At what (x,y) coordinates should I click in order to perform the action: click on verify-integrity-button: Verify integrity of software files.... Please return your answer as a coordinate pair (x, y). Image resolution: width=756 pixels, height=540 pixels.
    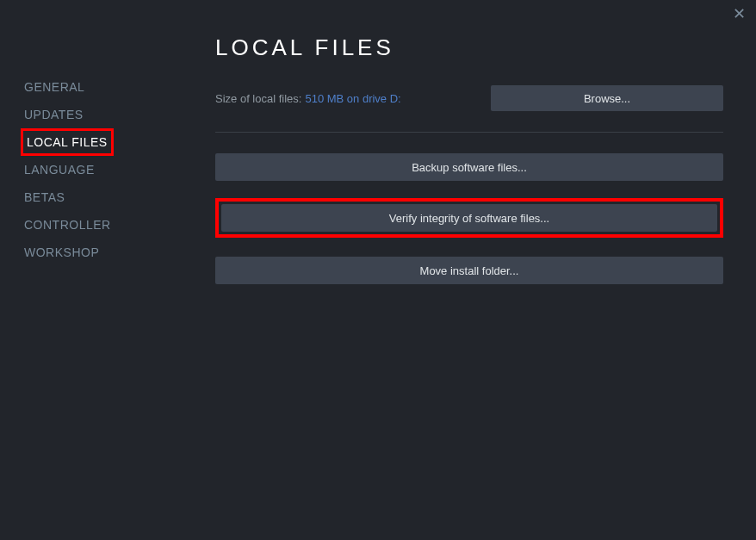
    Looking at the image, I should click on (469, 218).